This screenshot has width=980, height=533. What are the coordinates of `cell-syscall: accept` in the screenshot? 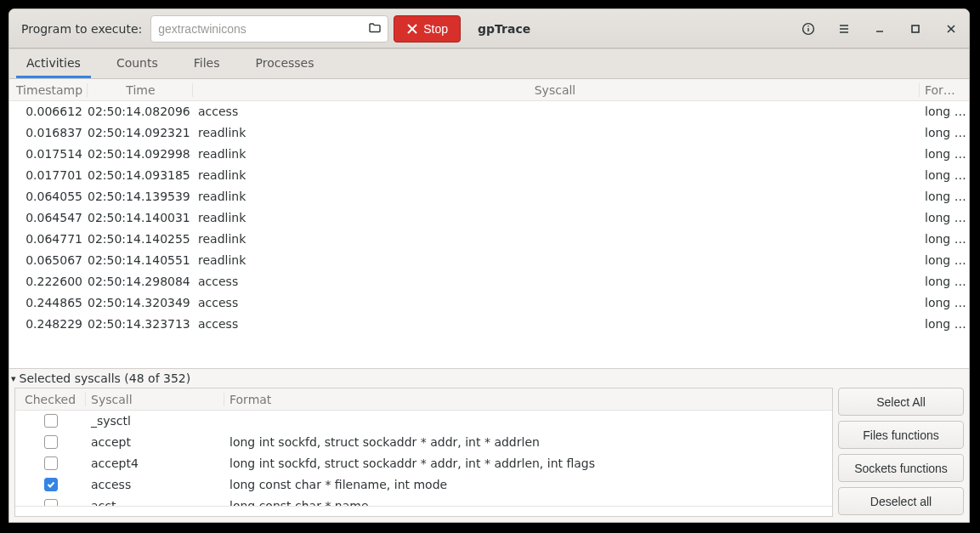 It's located at (155, 442).